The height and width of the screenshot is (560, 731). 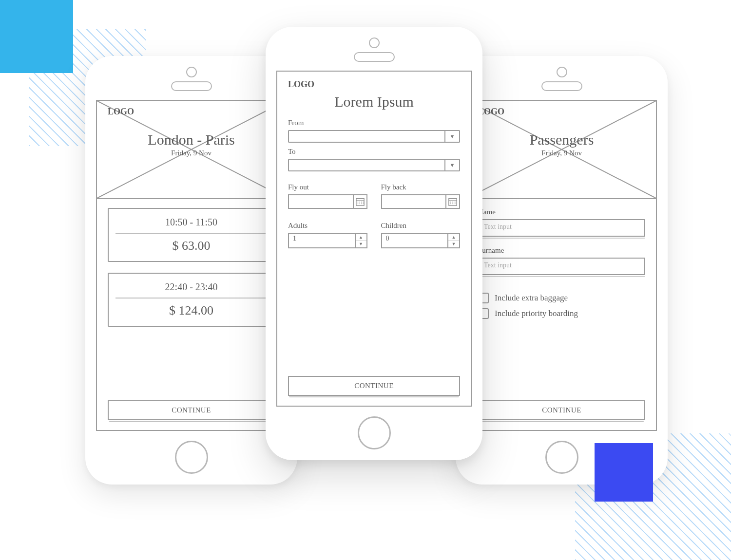 I want to click on flight-time: 22:40 - 23:40, so click(x=191, y=288).